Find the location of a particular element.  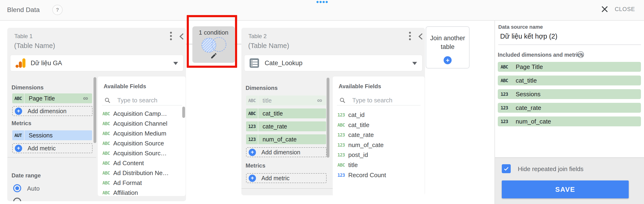

table1-dimensions-heading: Dimensions is located at coordinates (28, 87).